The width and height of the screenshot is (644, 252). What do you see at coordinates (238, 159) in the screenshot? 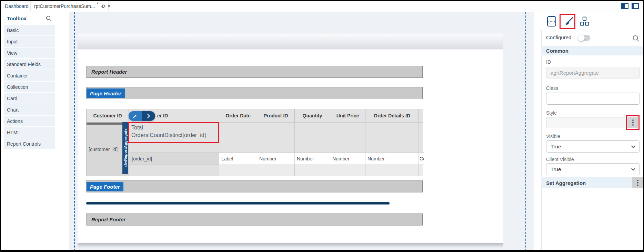
I see `cell-order-date-detail: Label` at bounding box center [238, 159].